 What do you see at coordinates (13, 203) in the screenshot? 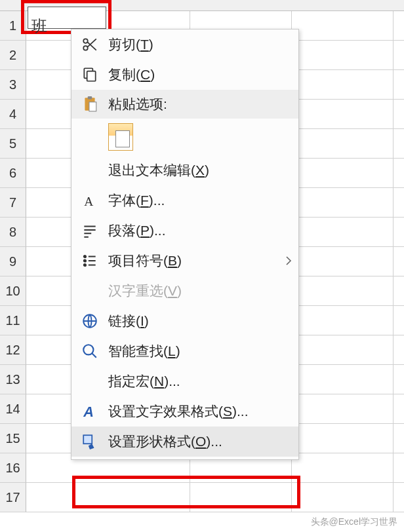
I see `row-header: 7` at bounding box center [13, 203].